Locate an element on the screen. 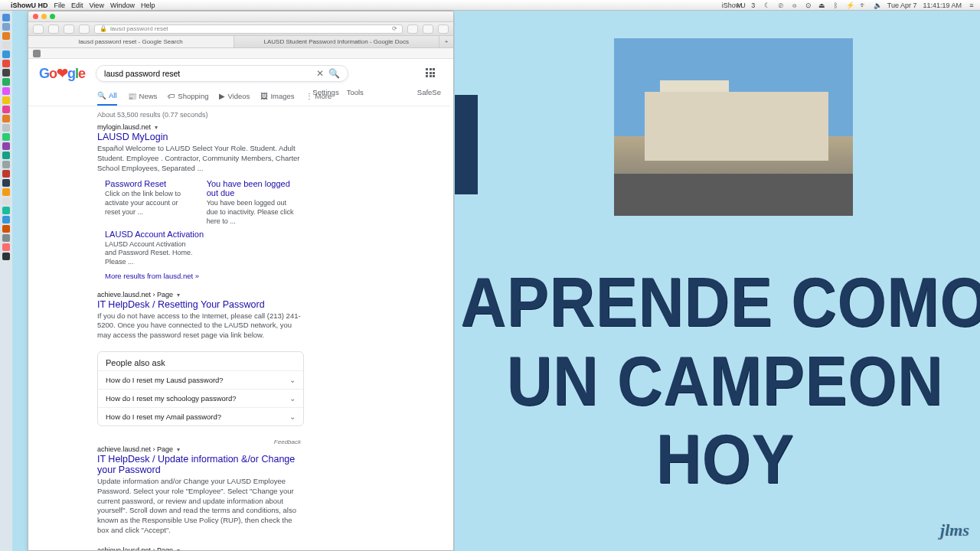 This screenshot has height=551, width=980. minimize-window-icon is located at coordinates (44, 17).